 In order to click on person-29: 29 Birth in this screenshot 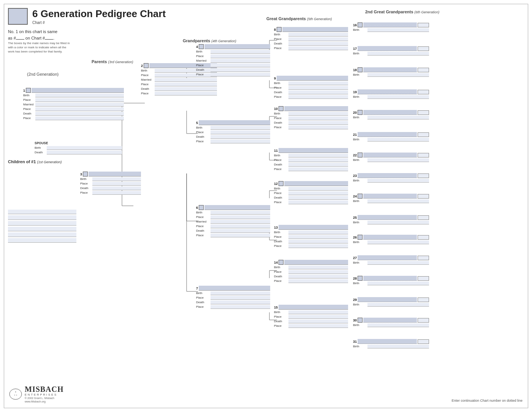, I will do `click(391, 302)`.